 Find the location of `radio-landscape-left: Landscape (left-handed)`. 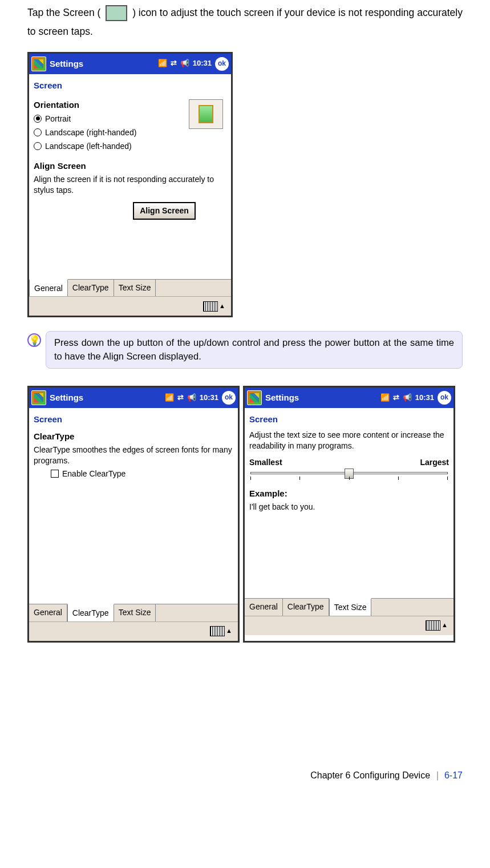

radio-landscape-left: Landscape (left-handed) is located at coordinates (85, 146).